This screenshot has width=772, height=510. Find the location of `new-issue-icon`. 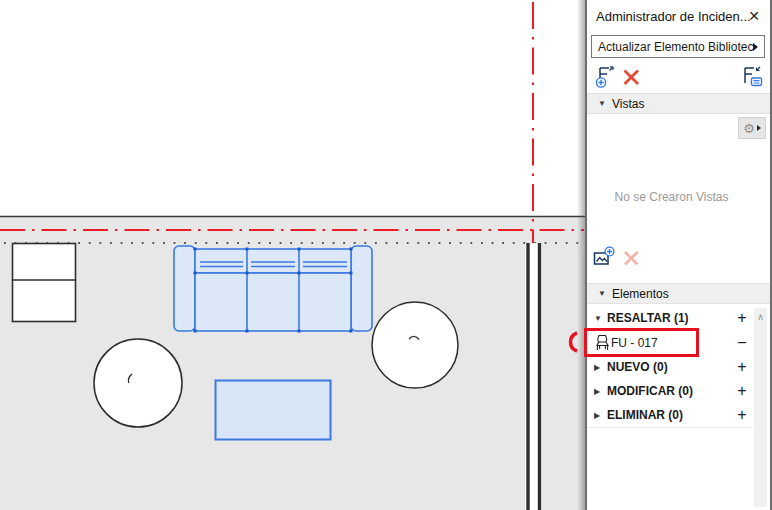

new-issue-icon is located at coordinates (605, 77).